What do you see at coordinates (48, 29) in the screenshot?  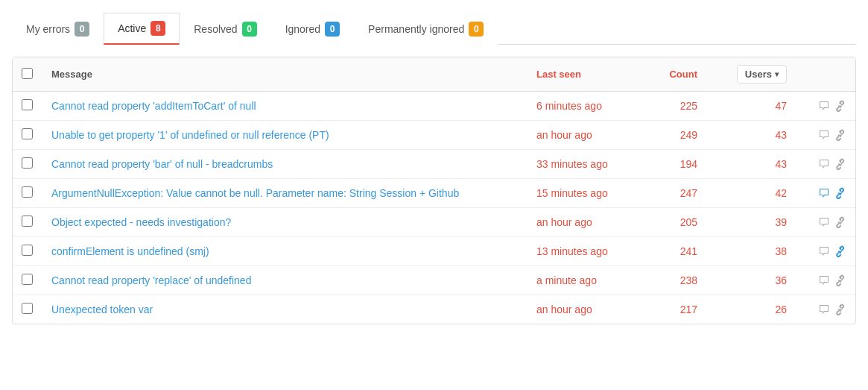 I see `tab-label-my-errors: My errors` at bounding box center [48, 29].